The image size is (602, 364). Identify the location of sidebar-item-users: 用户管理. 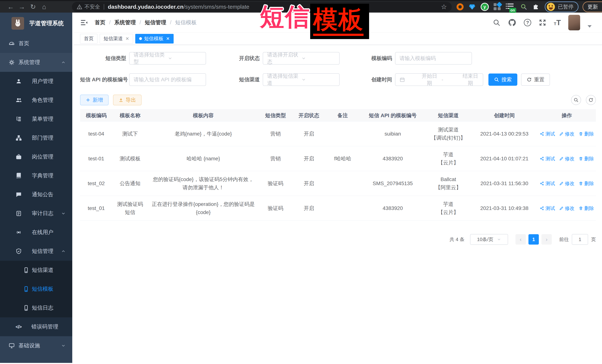
(37, 81).